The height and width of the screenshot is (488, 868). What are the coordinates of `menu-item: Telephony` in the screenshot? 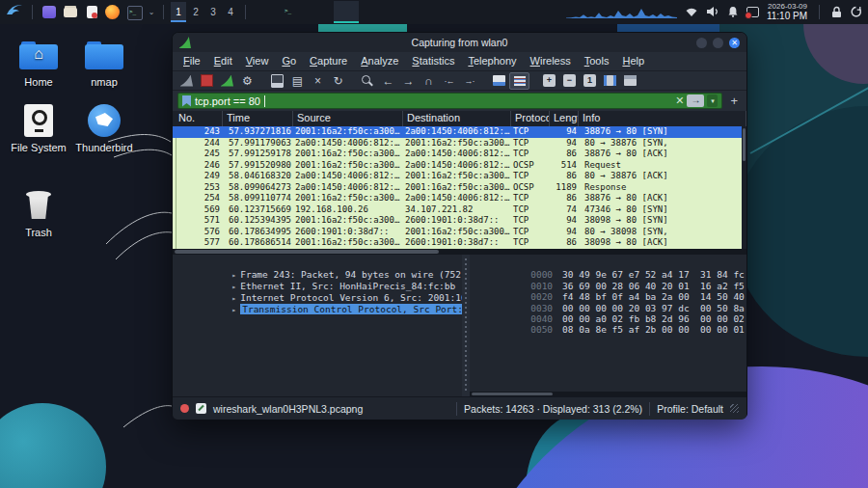 It's located at (492, 62).